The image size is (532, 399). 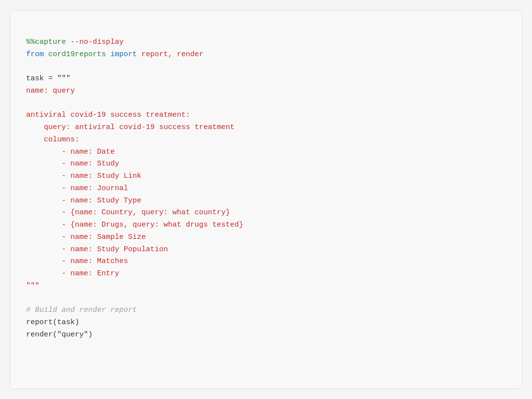 I want to click on import-keyword: import, so click(x=124, y=54).